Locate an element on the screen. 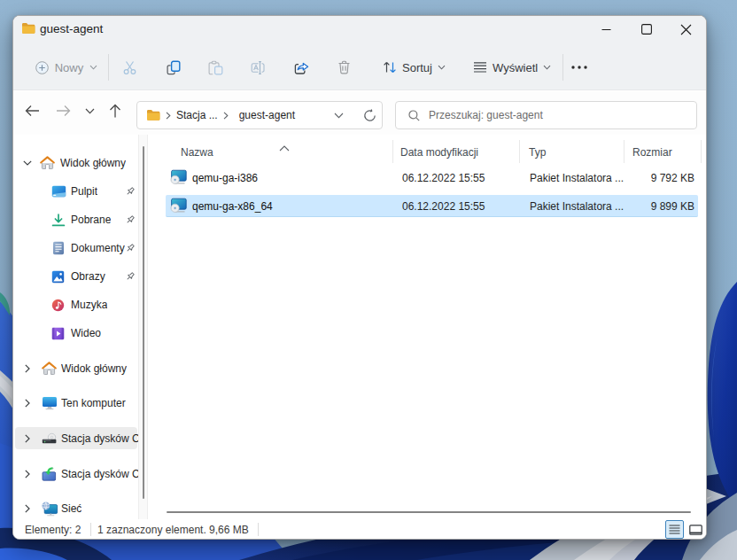 This screenshot has width=737, height=560. rename-button is located at coordinates (258, 67).